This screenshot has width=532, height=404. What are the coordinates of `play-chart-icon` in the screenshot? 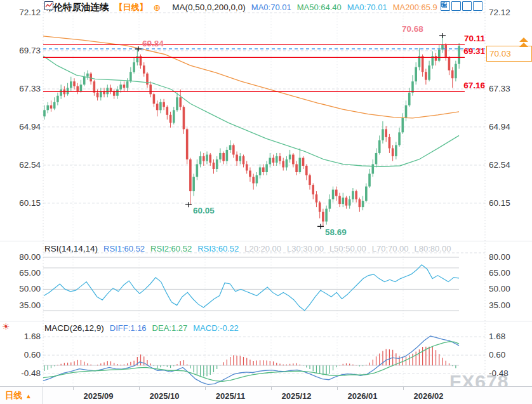 It's located at (467, 6).